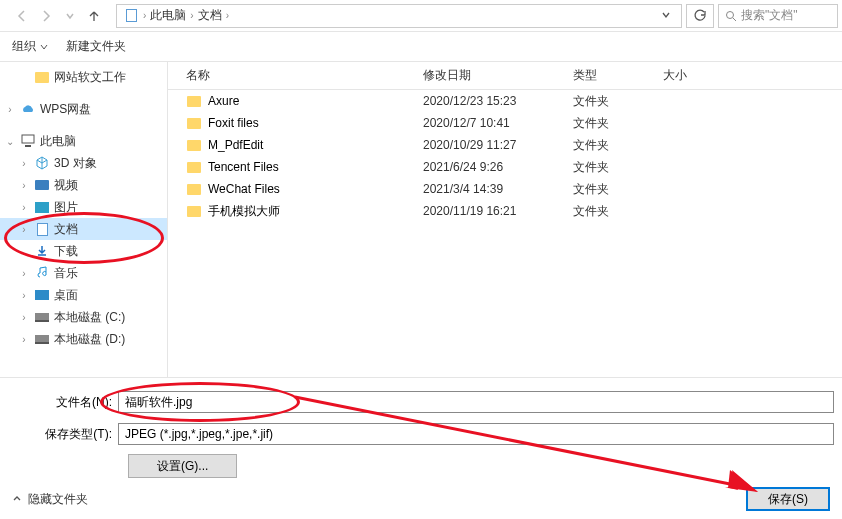 This screenshot has width=842, height=519. Describe the element at coordinates (296, 76) in the screenshot. I see `col-name: 名称` at that location.